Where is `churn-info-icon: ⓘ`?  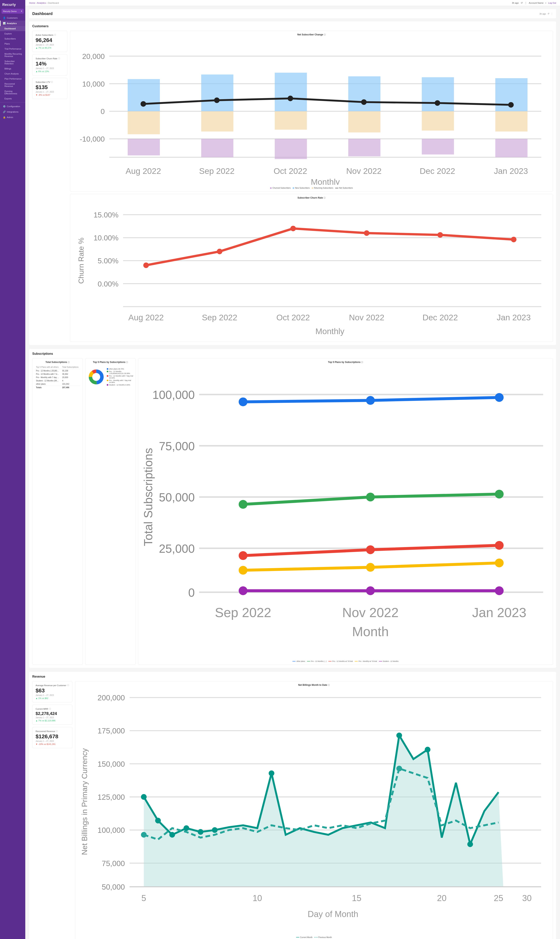 churn-info-icon: ⓘ is located at coordinates (325, 198).